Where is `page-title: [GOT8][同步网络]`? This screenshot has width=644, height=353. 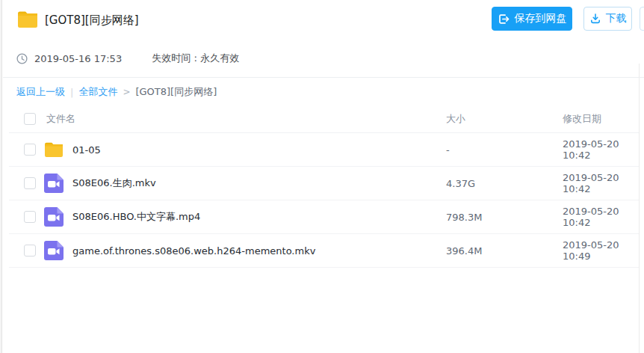 page-title: [GOT8][同步网络] is located at coordinates (92, 21).